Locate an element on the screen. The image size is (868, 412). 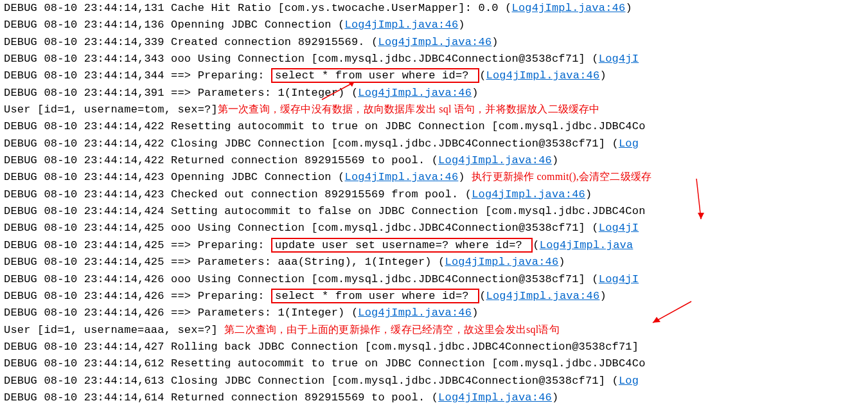
log-text: DEBUG 08-10 23:44:14,614 Returned connec… is located at coordinates (221, 397).